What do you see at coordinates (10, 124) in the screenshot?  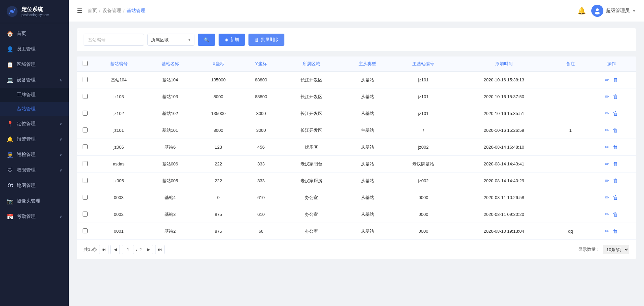 I see `location-icon: 📍` at bounding box center [10, 124].